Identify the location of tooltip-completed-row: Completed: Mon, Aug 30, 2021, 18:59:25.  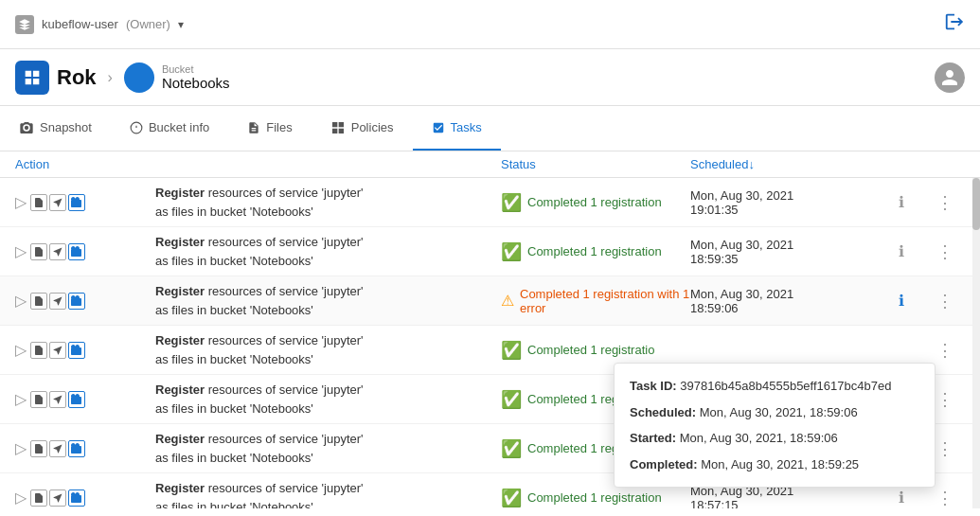
(775, 465).